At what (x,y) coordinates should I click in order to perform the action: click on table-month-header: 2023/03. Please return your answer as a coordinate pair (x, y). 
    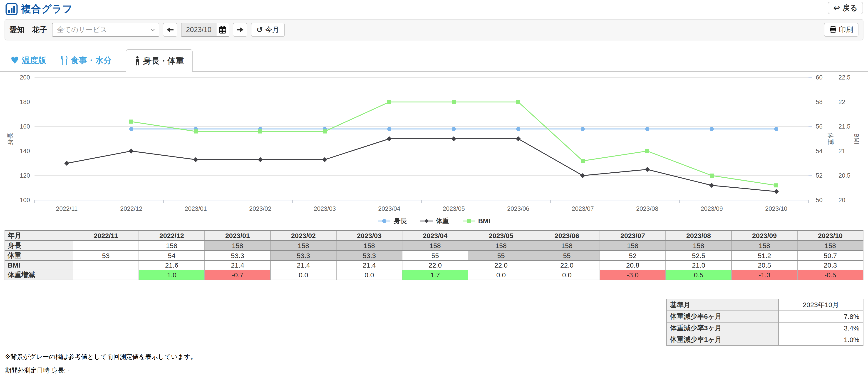
    Looking at the image, I should click on (369, 236).